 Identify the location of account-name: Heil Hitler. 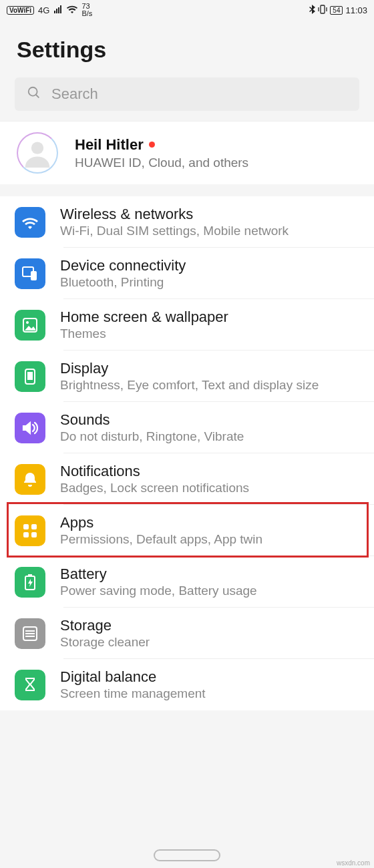
(162, 145).